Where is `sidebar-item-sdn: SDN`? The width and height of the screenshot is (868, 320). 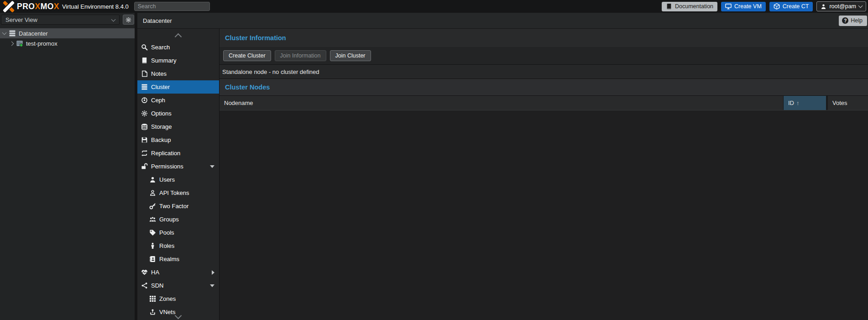
sidebar-item-sdn: SDN is located at coordinates (178, 286).